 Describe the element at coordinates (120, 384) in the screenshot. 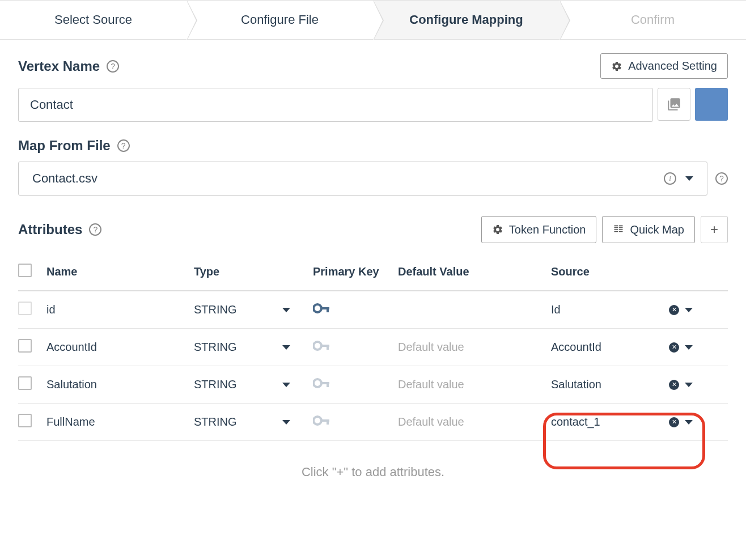

I see `attr-name: Salutation` at that location.